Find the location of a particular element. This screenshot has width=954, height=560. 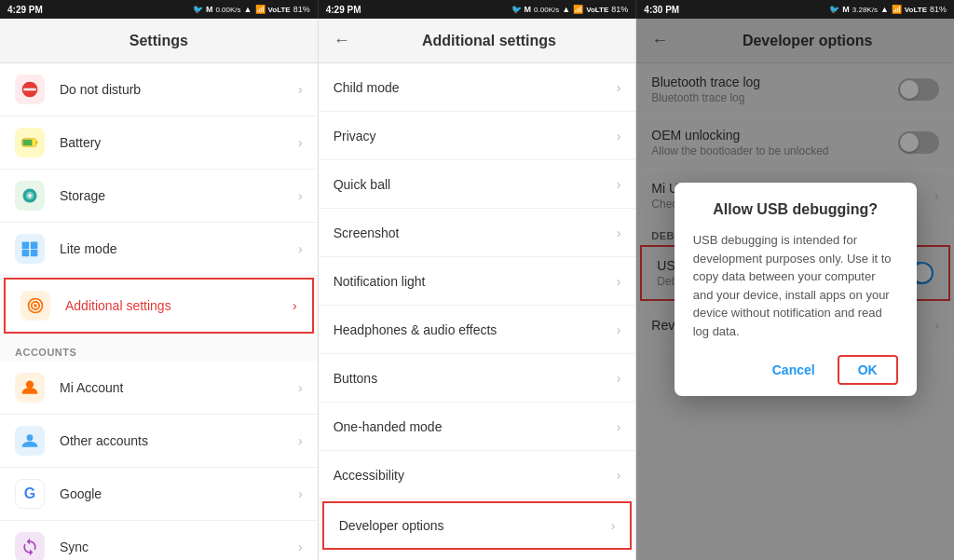

cancel-button: Cancel is located at coordinates (794, 370).